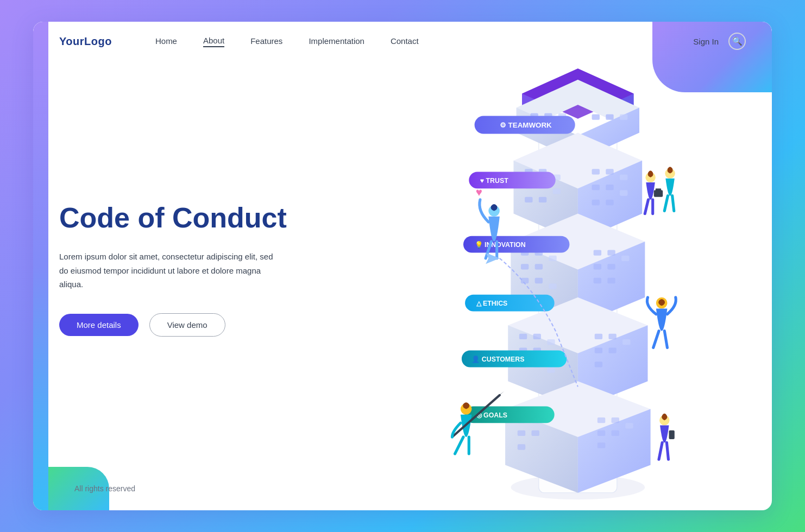 This screenshot has height=532, width=805. Describe the element at coordinates (187, 325) in the screenshot. I see `view-demo-button: View demo` at that location.